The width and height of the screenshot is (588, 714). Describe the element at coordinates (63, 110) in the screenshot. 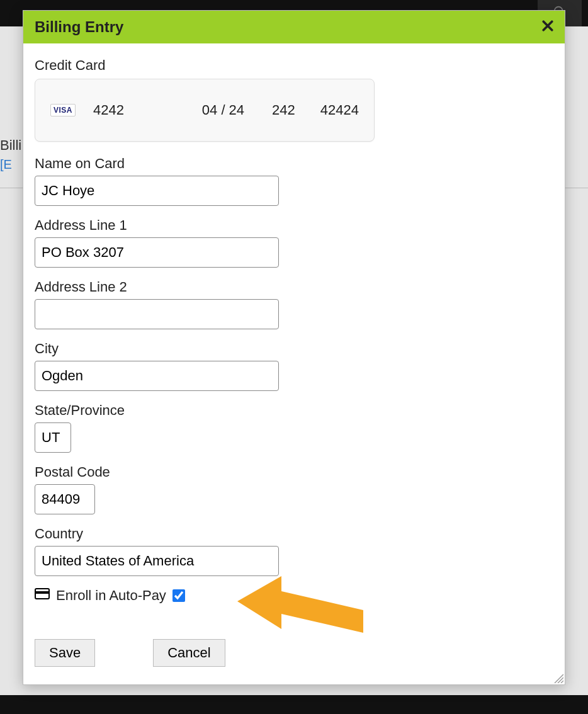

I see `card-brand-icon: VISA` at that location.